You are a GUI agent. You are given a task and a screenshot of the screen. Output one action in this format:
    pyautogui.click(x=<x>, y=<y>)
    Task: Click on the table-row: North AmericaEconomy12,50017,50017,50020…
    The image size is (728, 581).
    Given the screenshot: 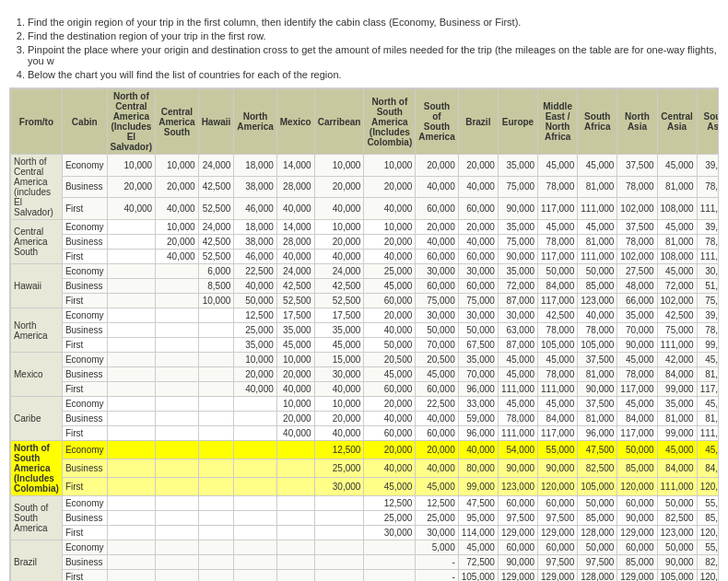 What is the action you would take?
    pyautogui.click(x=365, y=316)
    